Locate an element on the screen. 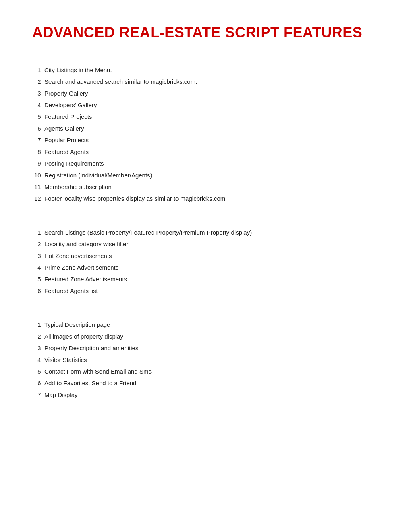  list-item: Property Description and amenities is located at coordinates (212, 348).